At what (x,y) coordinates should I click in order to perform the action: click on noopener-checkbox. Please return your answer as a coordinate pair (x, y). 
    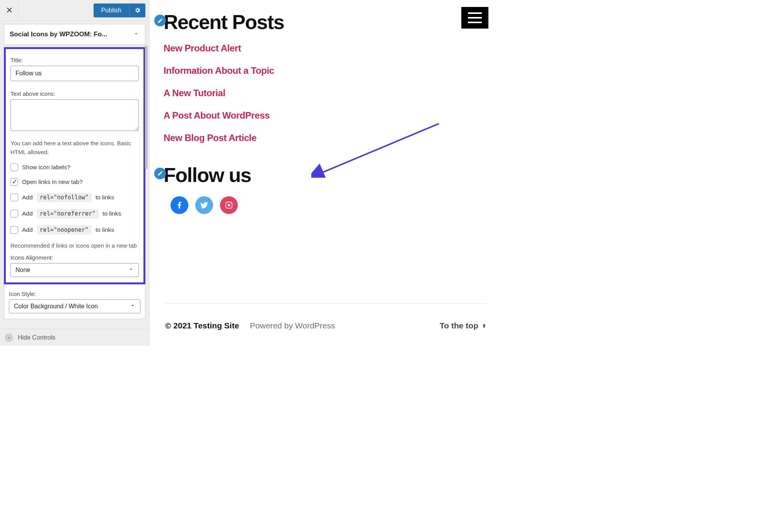
    Looking at the image, I should click on (14, 230).